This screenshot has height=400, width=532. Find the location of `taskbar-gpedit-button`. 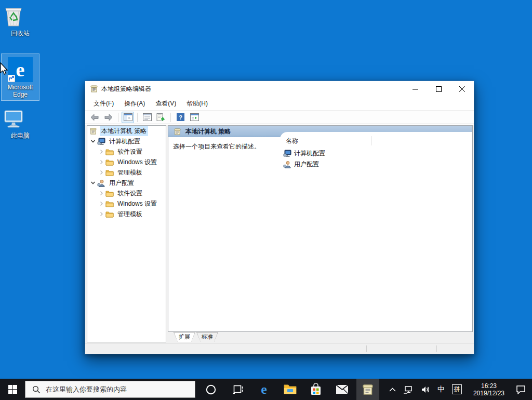

taskbar-gpedit-button is located at coordinates (368, 390).